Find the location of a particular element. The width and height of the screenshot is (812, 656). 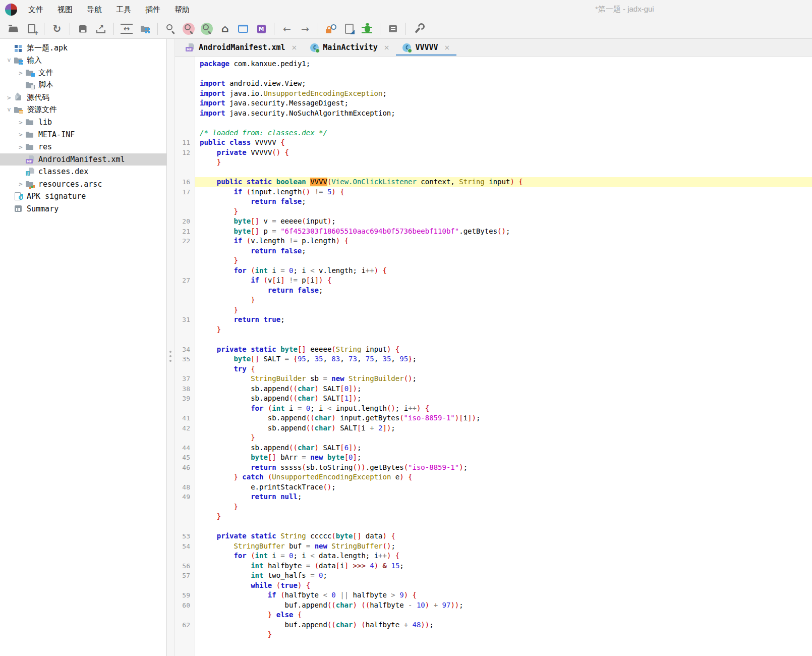

code-line: 41 sb.append((char) input.getBytes("iso-… is located at coordinates (493, 418).